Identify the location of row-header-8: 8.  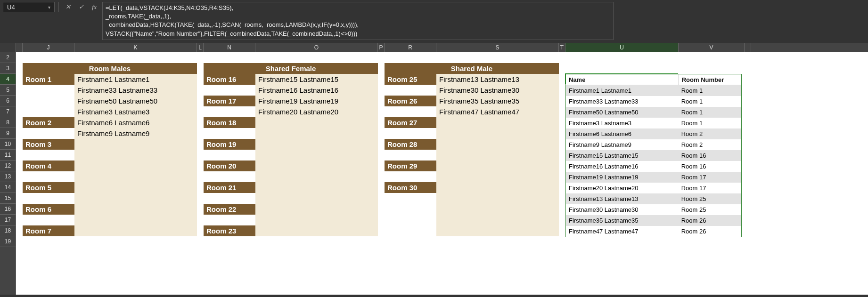
(8, 122).